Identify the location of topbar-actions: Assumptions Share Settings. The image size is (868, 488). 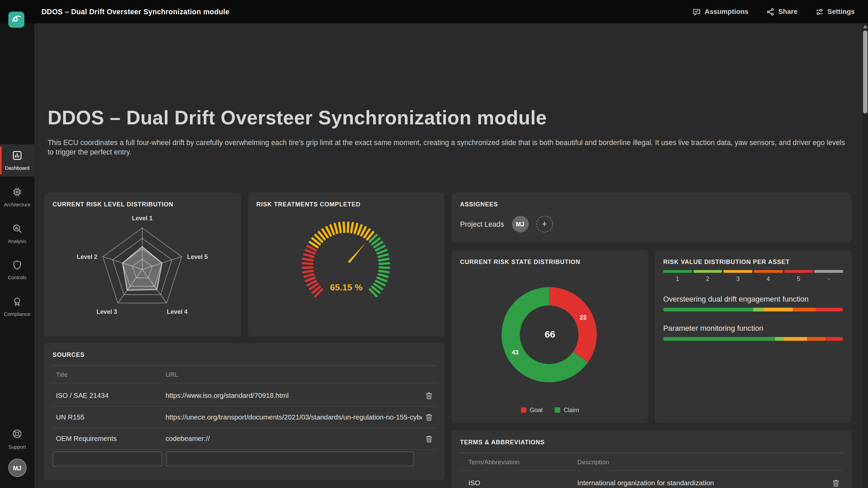
(774, 12).